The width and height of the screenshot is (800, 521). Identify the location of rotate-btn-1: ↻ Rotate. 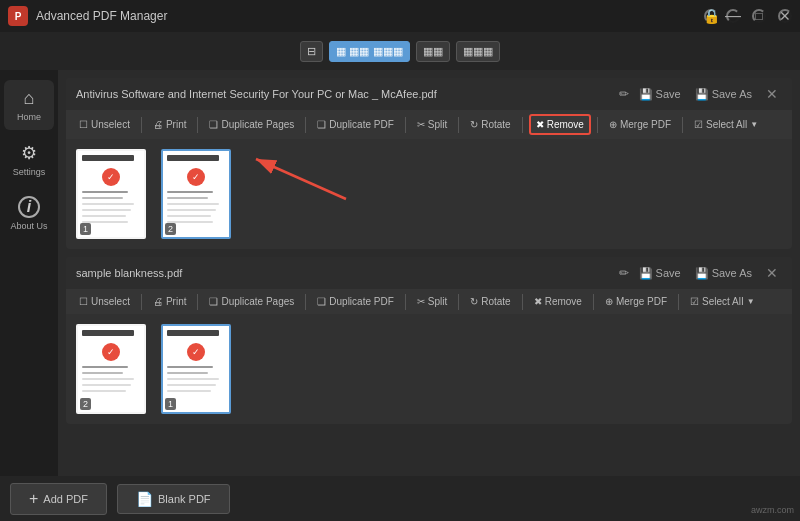
(490, 124).